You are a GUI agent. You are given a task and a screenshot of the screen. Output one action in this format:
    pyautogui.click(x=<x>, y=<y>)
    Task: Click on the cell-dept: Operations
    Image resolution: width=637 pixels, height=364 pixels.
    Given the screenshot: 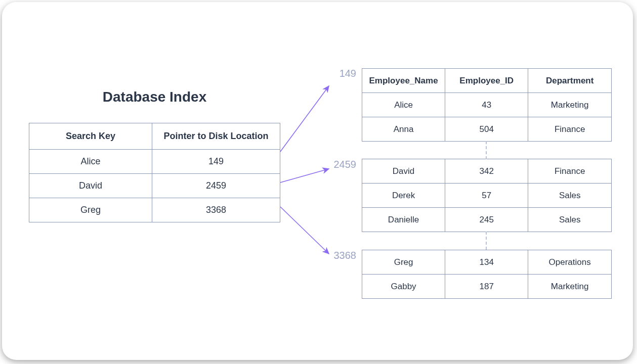 What is the action you would take?
    pyautogui.click(x=570, y=262)
    